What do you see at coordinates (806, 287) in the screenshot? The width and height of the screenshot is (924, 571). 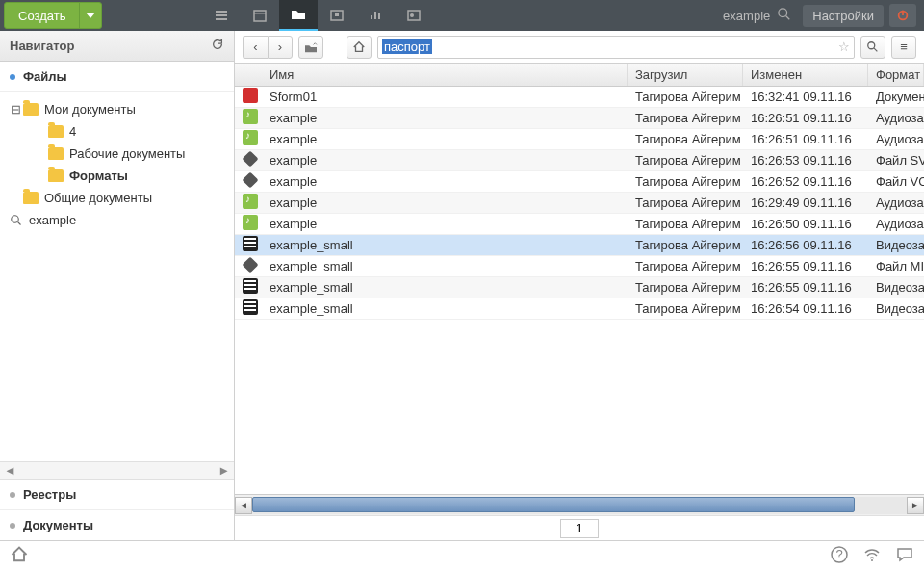 I see `cell-modified: 16:26:55 09.11.16` at bounding box center [806, 287].